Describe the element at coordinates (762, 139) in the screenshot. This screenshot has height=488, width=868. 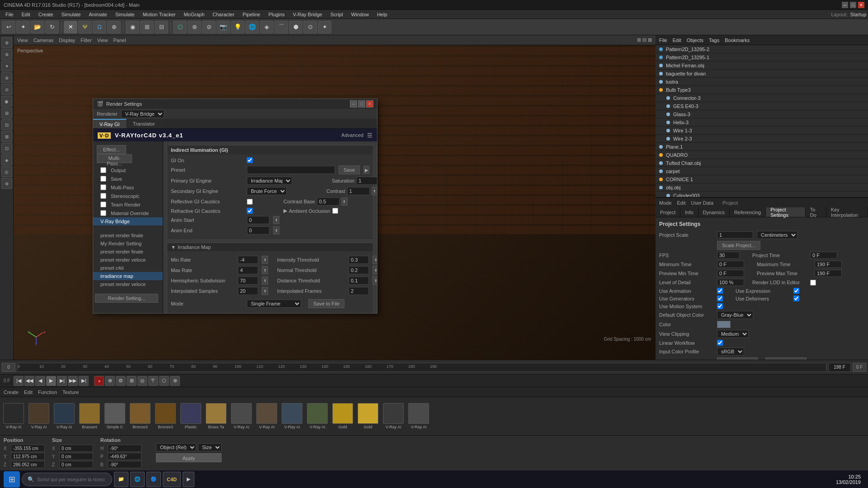
I see `list-item: Wire 2-3` at that location.